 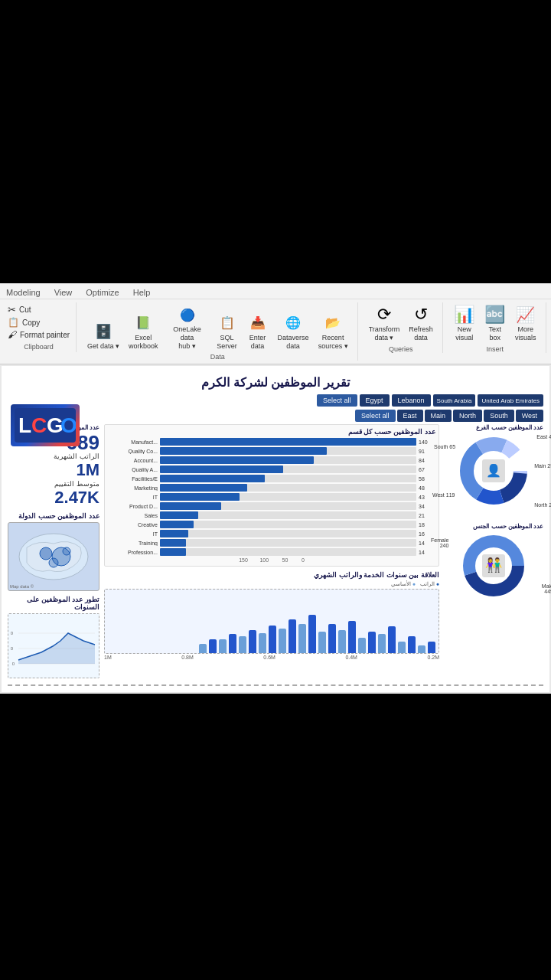 I want to click on filter2-west: West, so click(x=530, y=416).